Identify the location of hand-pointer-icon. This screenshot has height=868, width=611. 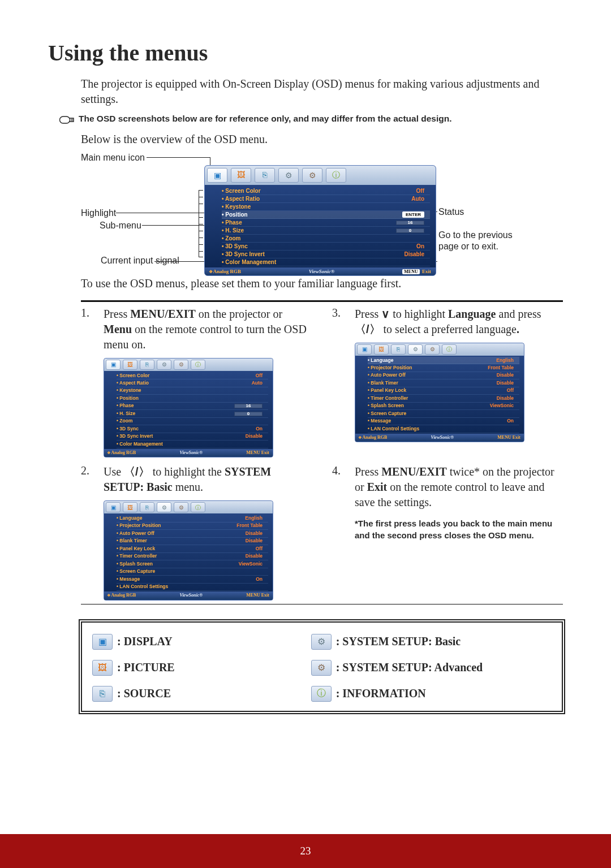
(67, 120).